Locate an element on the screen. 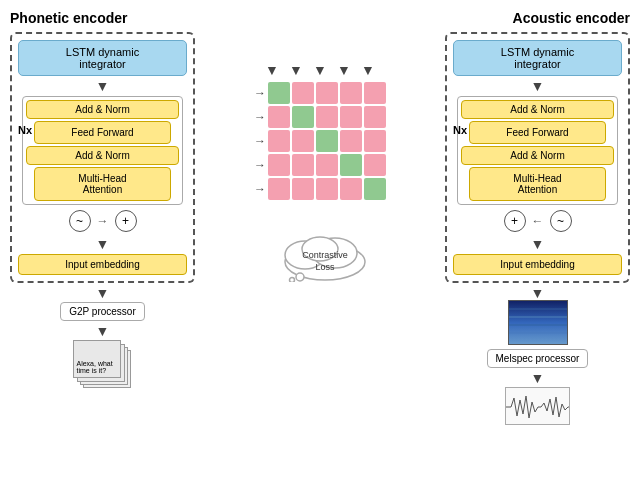 This screenshot has height=504, width=640. phonetic-pages: Alexa, what time is it? is located at coordinates (103, 365).